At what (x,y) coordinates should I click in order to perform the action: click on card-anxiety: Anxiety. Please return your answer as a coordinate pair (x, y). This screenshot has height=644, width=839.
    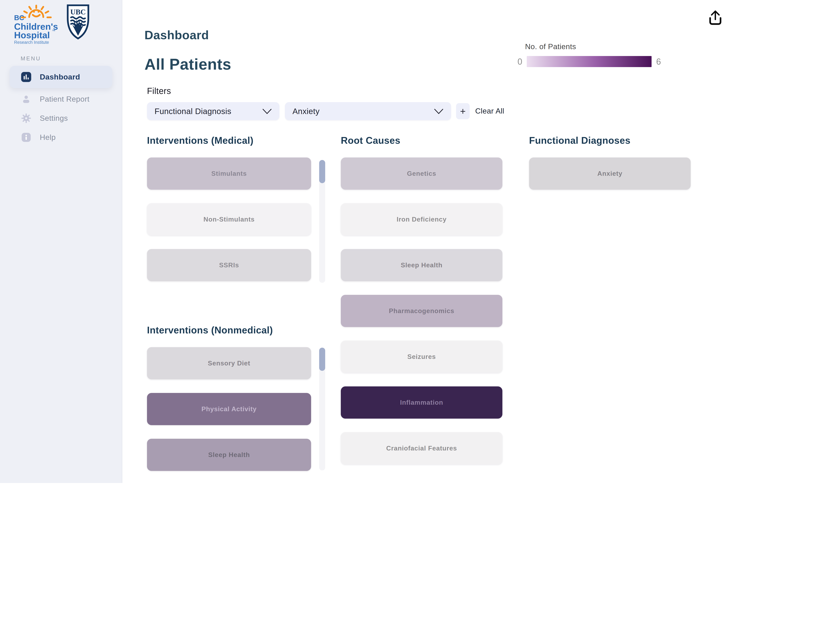
    Looking at the image, I should click on (610, 174).